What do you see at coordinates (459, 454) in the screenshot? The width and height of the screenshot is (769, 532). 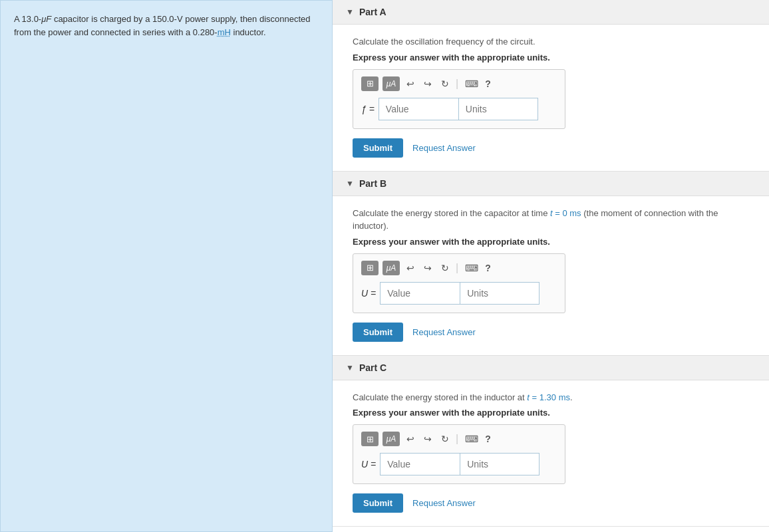 I see `part-c-answer-box: ⊞ μA ↩ ↪ ↻ | ⌨ ? U =` at bounding box center [459, 454].